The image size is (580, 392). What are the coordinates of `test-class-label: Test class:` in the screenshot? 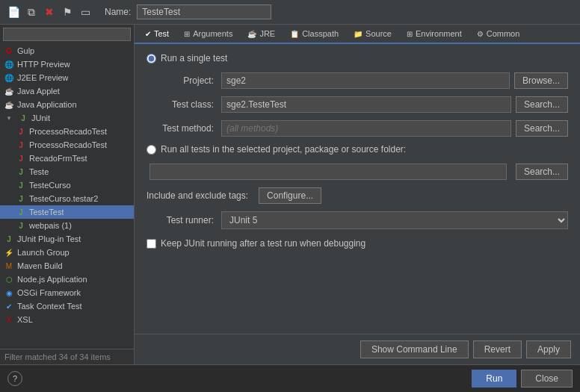 It's located at (184, 105).